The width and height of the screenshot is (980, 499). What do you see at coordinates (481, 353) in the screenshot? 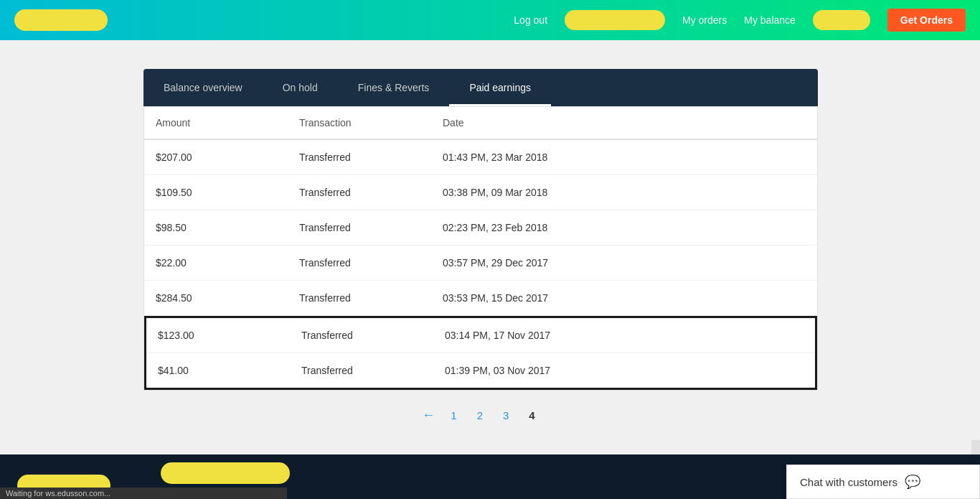
I see `highlighted-rows-group: $123.00 Transferred 03:14 PM, 17 Nov 201…` at bounding box center [481, 353].